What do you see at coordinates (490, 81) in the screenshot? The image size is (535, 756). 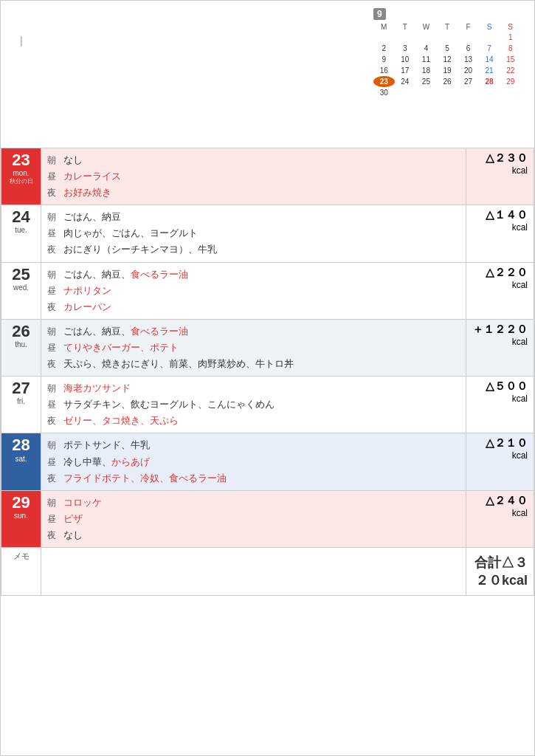 I see `mini-cal-day: 28` at bounding box center [490, 81].